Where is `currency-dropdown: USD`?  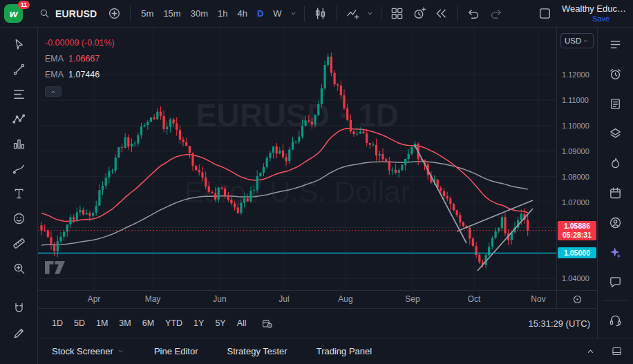
currency-dropdown: USD is located at coordinates (577, 41).